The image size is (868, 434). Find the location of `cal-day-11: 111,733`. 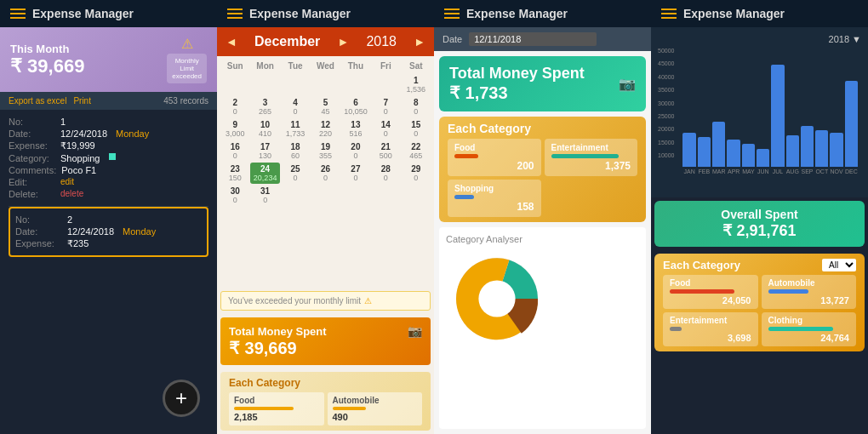

cal-day-11: 111,733 is located at coordinates (295, 129).